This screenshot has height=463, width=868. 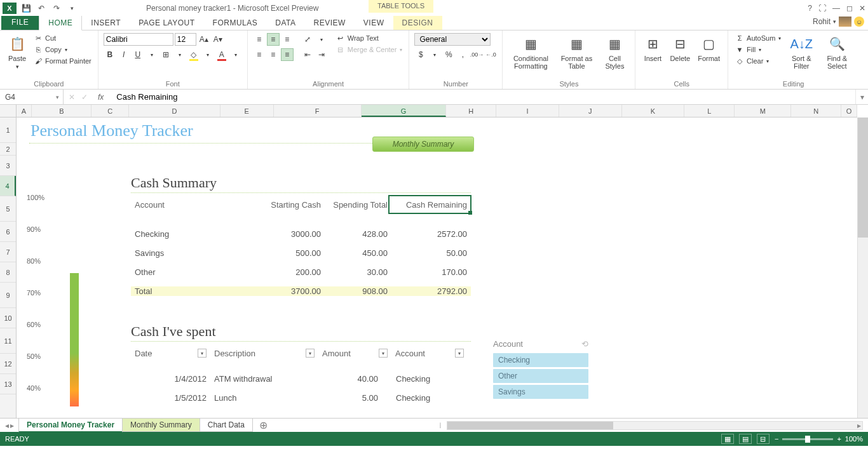 What do you see at coordinates (854, 439) in the screenshot?
I see `zoom-level: 100%` at bounding box center [854, 439].